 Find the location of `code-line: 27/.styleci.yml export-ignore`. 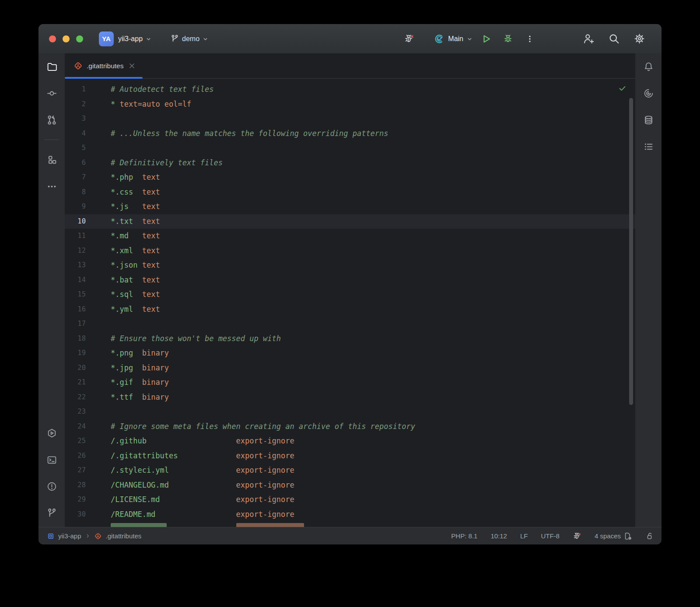

code-line: 27/.styleci.yml export-ignore is located at coordinates (350, 471).